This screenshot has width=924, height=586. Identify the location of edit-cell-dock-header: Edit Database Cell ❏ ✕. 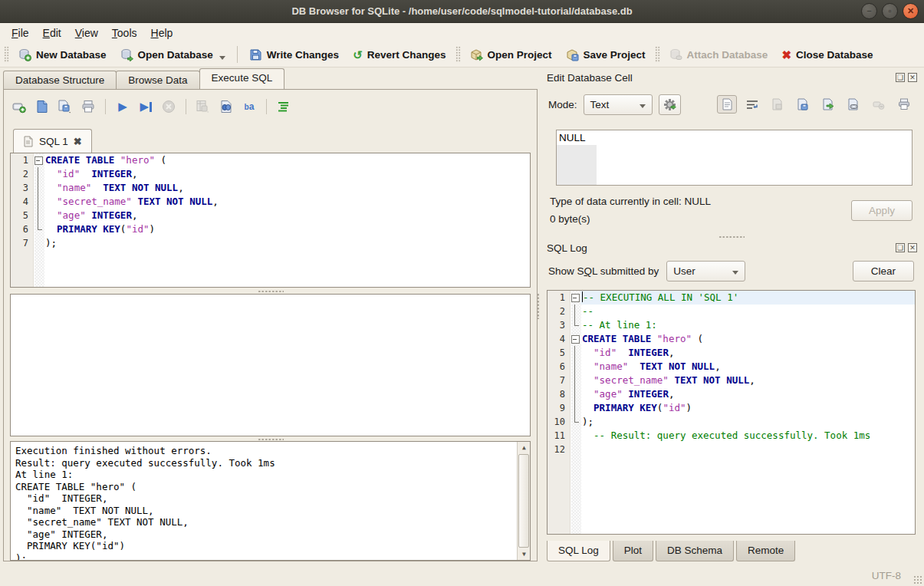
(732, 77).